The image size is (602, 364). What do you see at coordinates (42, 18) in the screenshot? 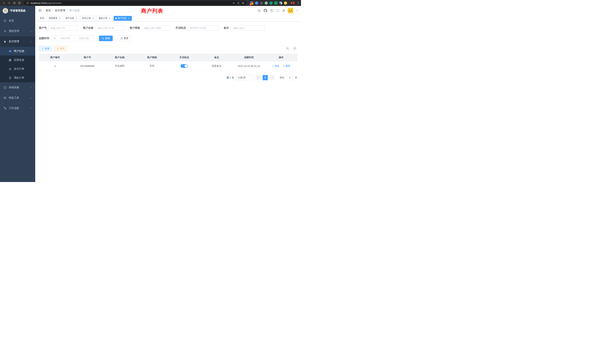
I see `tab-label: 首页` at bounding box center [42, 18].